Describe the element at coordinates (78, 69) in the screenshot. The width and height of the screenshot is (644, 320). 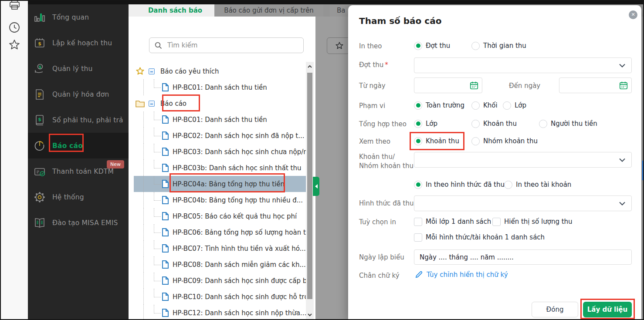
I see `sidebar-item-quan-ly-thu: $ Quản lý thu` at that location.